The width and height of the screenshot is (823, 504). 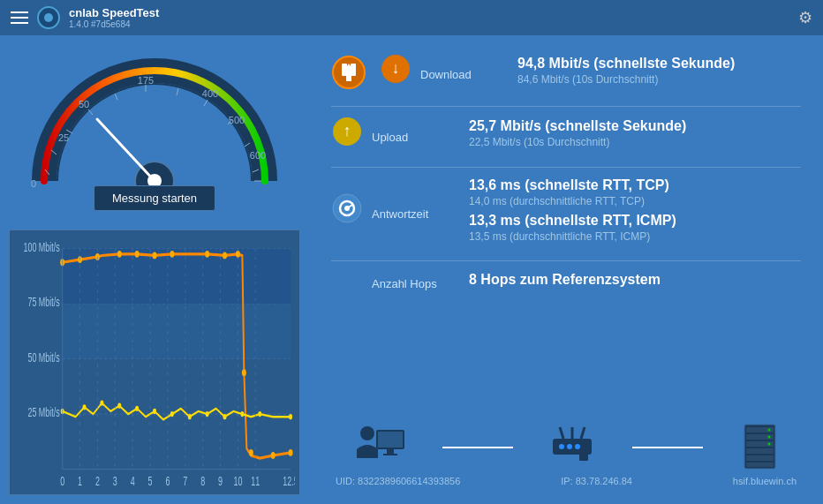 I want to click on svg-text: 50, so click(x=84, y=104).